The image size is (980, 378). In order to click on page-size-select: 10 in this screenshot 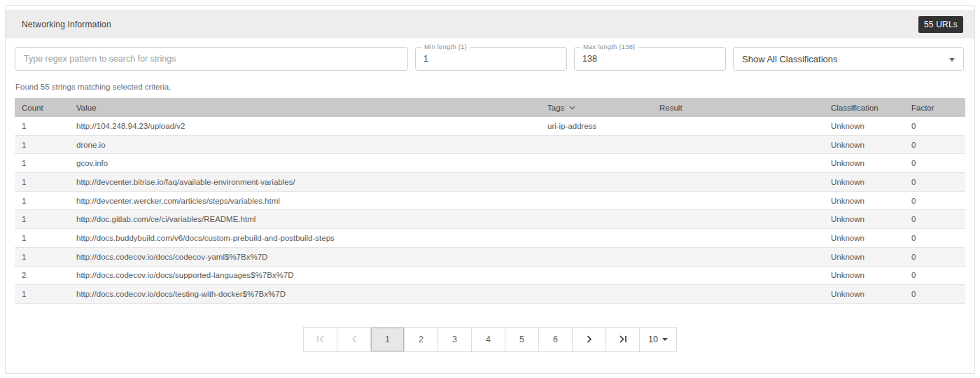, I will do `click(658, 340)`.